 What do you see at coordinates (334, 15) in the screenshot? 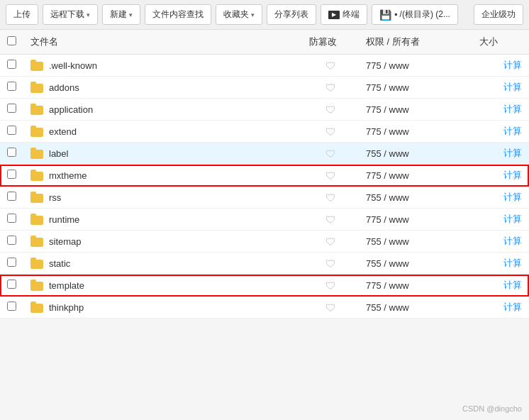
I see `terminal-icon: ▶` at bounding box center [334, 15].